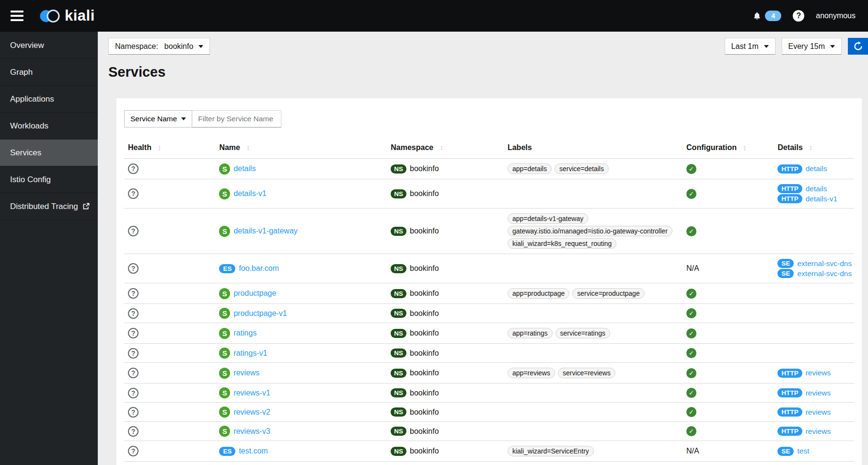 The width and height of the screenshot is (868, 465). Describe the element at coordinates (812, 46) in the screenshot. I see `refresh-interval-select: Every 15m` at that location.